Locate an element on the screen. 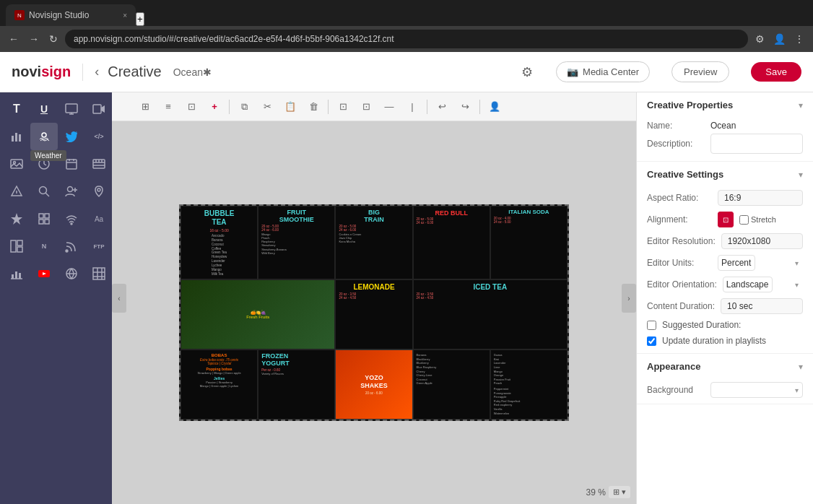  creative-properties-section: Creative Properties ▾ Name: Ocean Descri… is located at coordinates (725, 127).